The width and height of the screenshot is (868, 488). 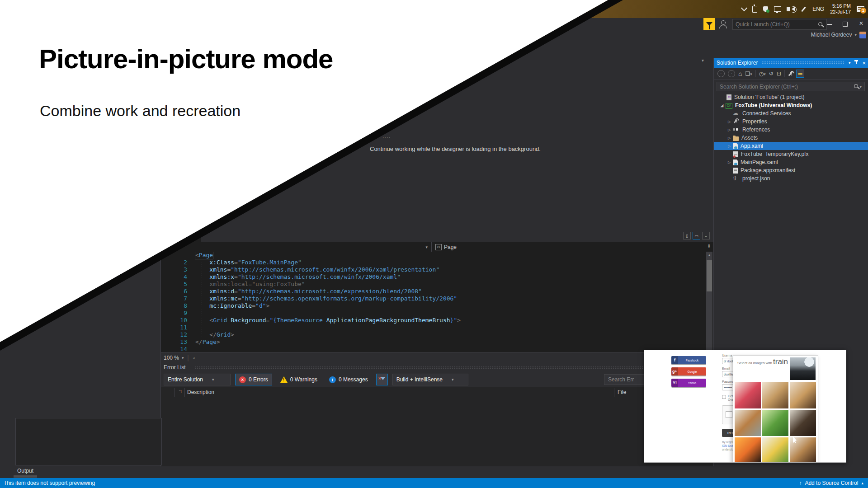 What do you see at coordinates (800, 74) in the screenshot?
I see `preview-selected-icon: ▬` at bounding box center [800, 74].